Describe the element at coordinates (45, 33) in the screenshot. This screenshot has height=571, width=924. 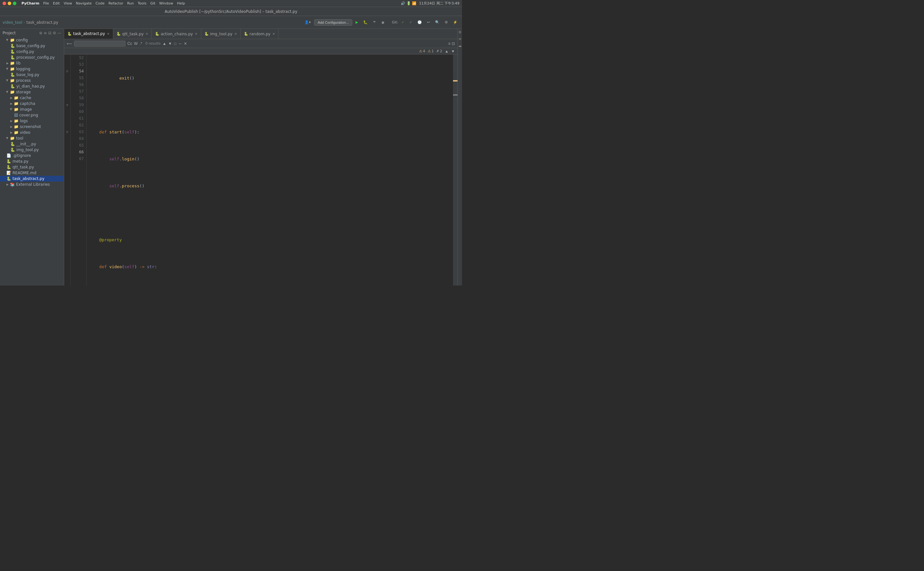
I see `sidebar-expand-icon: ≡` at that location.